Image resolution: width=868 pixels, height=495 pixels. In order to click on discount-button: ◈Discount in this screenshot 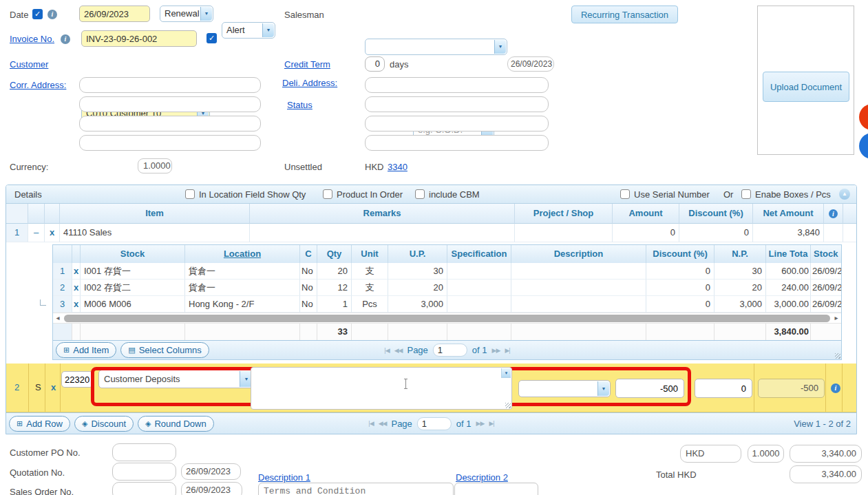, I will do `click(104, 424)`.